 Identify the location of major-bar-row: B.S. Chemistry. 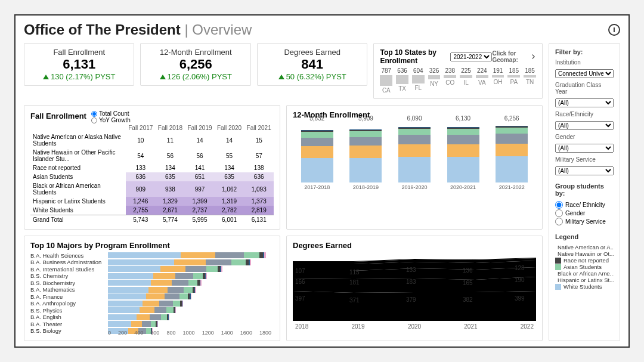
(190, 276).